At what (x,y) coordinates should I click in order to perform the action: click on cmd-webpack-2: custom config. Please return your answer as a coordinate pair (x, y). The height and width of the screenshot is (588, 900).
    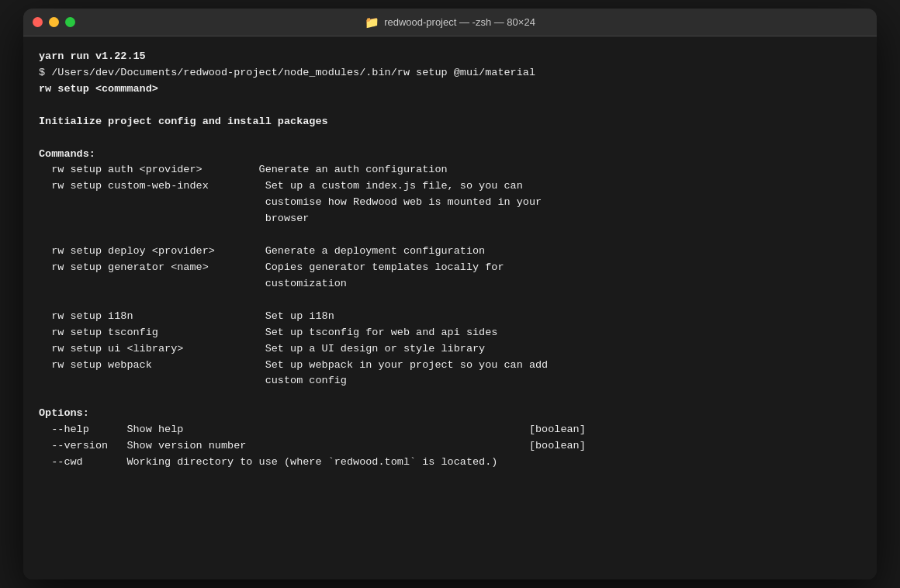
    Looking at the image, I should click on (450, 382).